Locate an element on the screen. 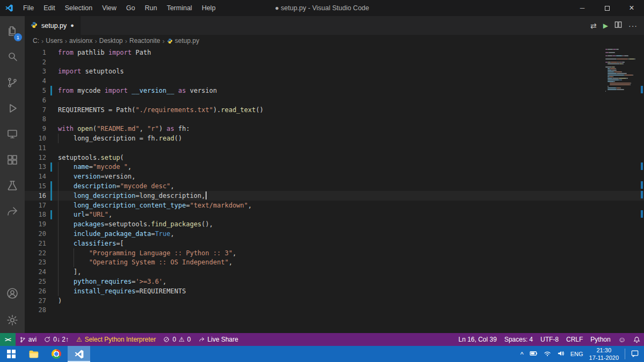  code-line: 3import setuptools is located at coordinates (334, 72).